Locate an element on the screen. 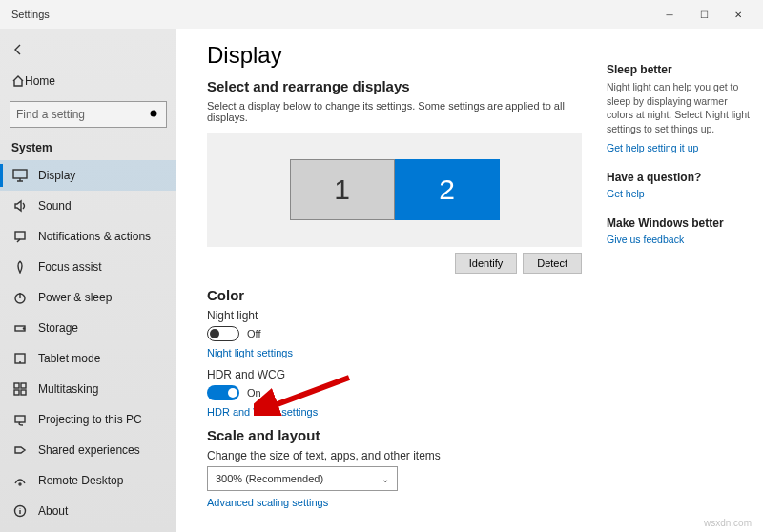  about-icon is located at coordinates (20, 511).